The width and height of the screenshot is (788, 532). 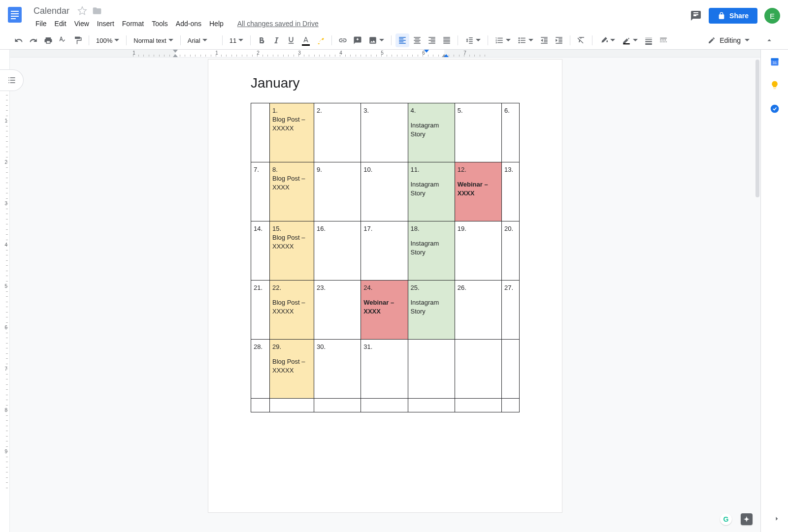 I want to click on line-spacing-dropdown, so click(x=473, y=40).